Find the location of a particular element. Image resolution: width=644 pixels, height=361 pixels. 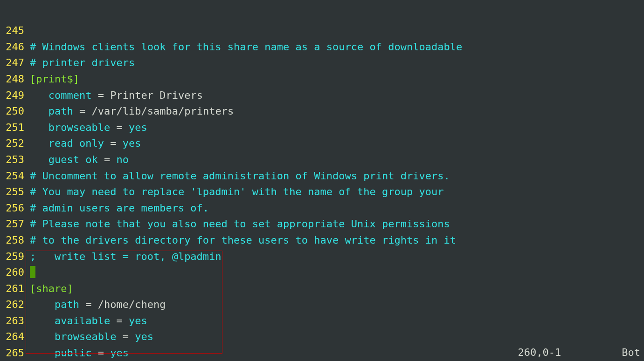

line-number: 251 is located at coordinates (12, 128).